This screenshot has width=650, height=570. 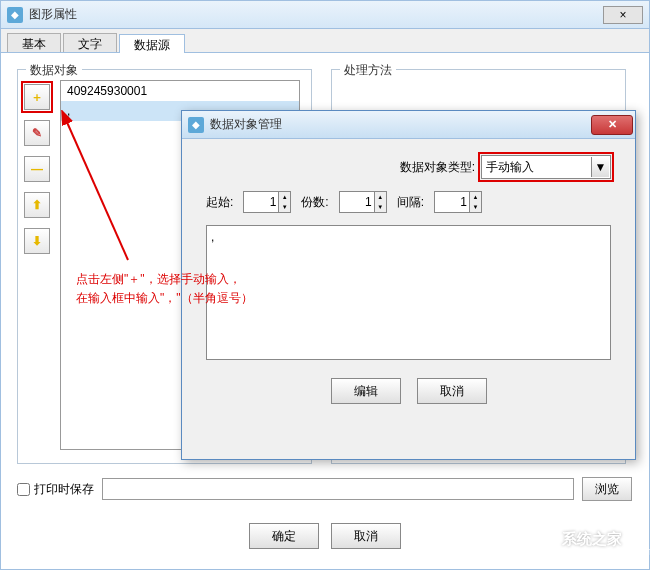 I want to click on dialog-titlebar: ◆ 数据对象管理 ✕, so click(x=408, y=125).